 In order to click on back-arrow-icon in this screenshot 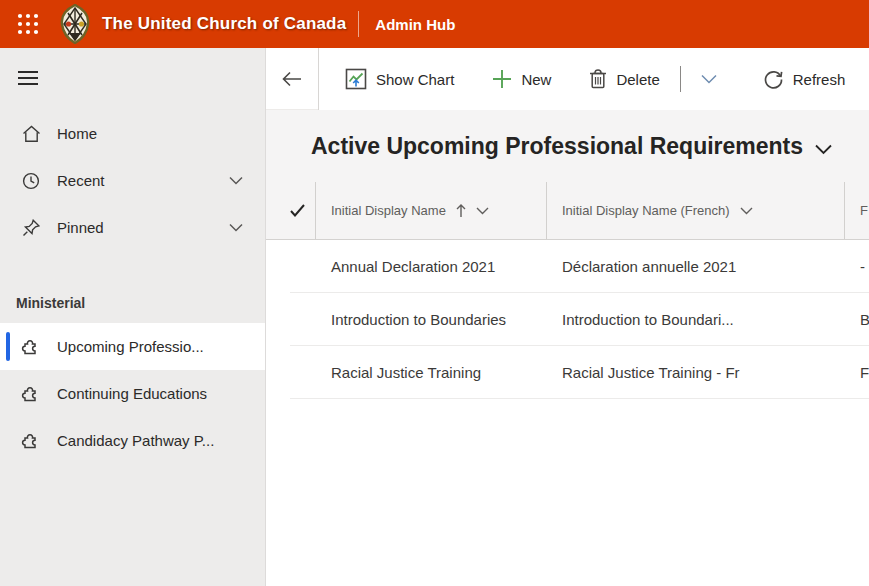, I will do `click(292, 79)`.